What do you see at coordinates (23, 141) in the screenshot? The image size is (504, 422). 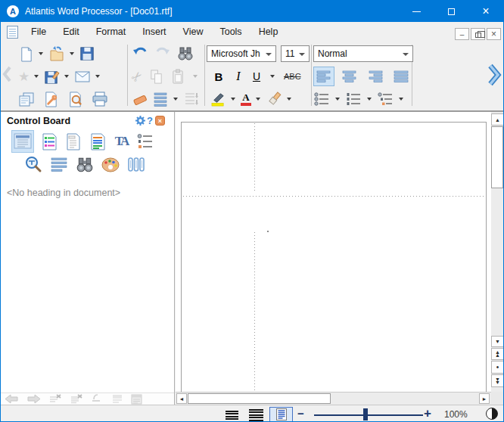 I see `tab-document-map` at bounding box center [23, 141].